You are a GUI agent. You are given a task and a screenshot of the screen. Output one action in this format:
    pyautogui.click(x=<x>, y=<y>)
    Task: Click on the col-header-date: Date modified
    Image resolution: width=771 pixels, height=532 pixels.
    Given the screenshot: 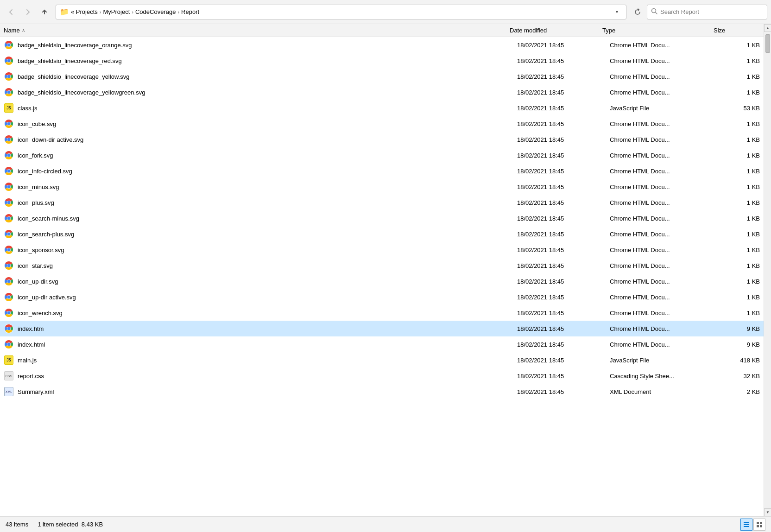 What is the action you would take?
    pyautogui.click(x=556, y=31)
    